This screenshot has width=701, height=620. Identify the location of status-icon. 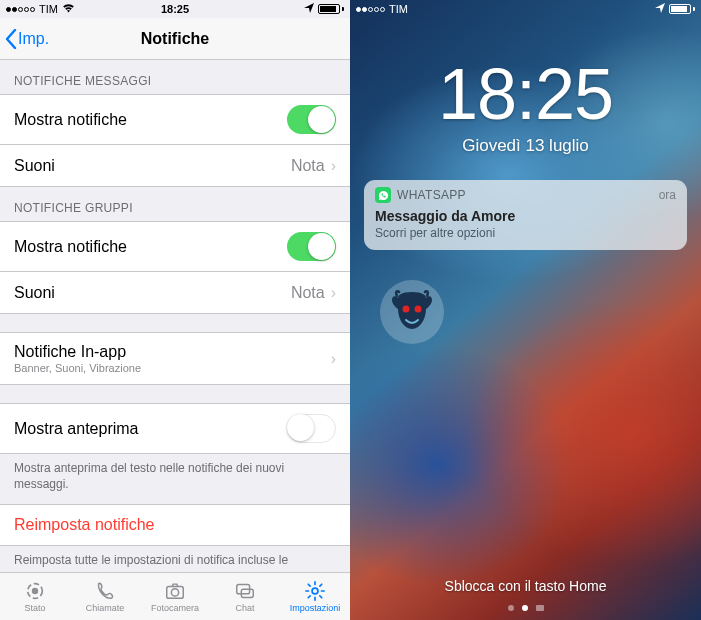
(35, 591).